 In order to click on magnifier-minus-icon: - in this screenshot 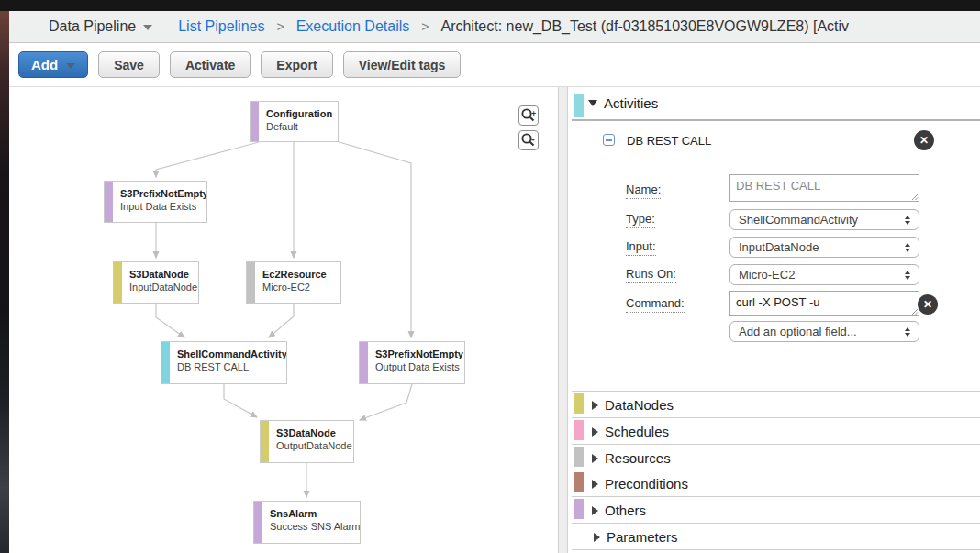, I will do `click(529, 140)`.